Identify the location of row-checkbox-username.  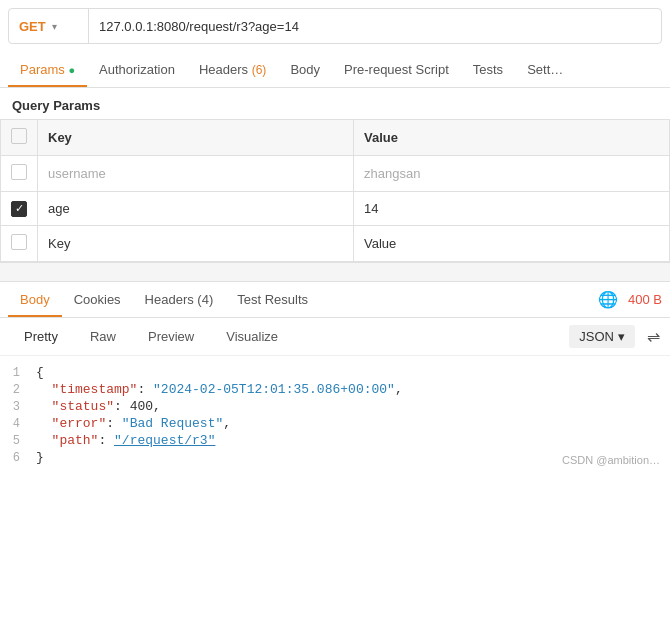
(19, 172).